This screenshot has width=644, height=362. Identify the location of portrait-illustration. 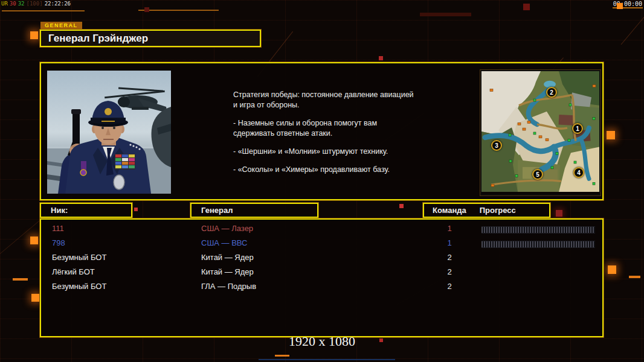
(109, 132).